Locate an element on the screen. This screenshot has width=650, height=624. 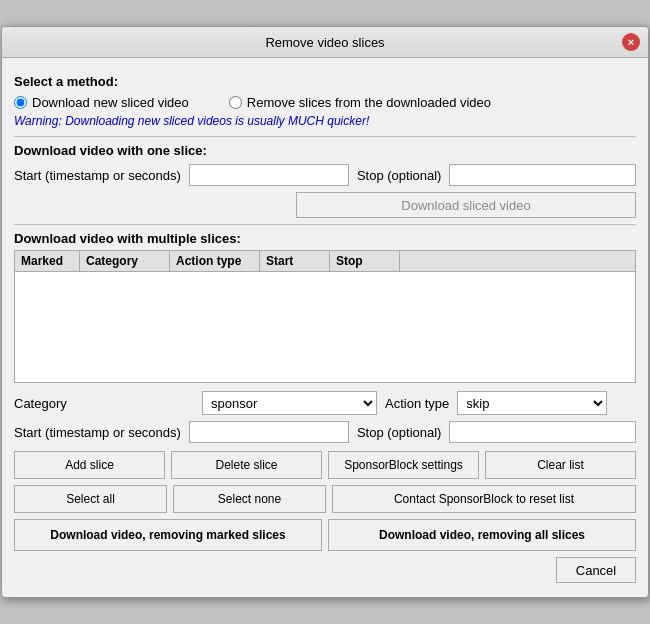
multi-start-label: Start (timestamp or seconds) is located at coordinates (98, 432).